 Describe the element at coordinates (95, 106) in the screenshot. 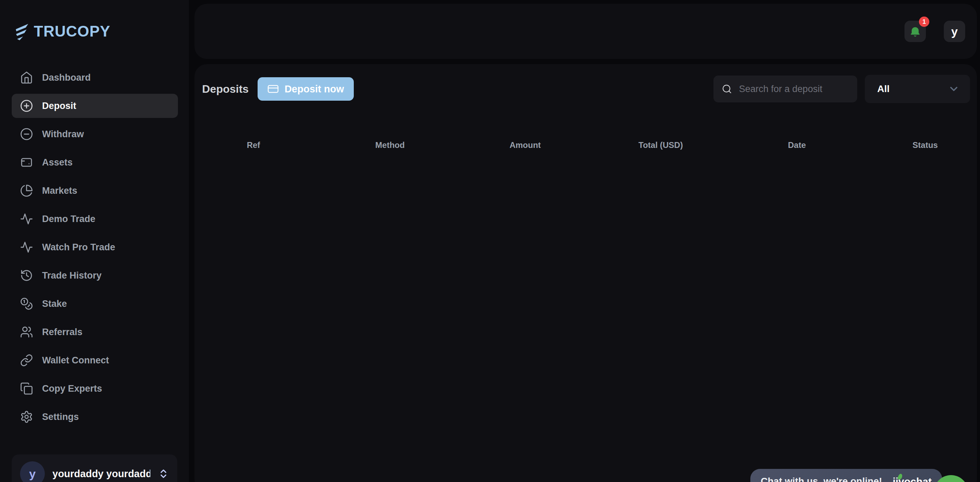

I see `sidebar-item-deposit: Deposit` at that location.